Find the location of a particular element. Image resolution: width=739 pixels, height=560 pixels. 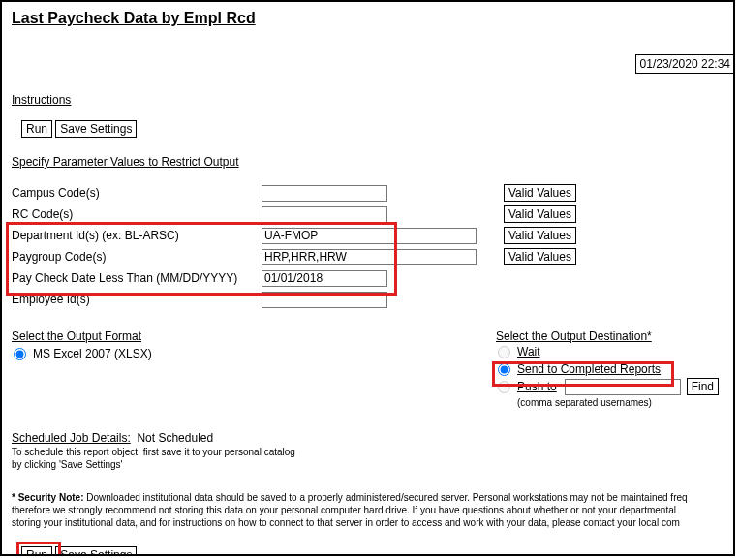

security-note-label: * Security Note: is located at coordinates (47, 498).